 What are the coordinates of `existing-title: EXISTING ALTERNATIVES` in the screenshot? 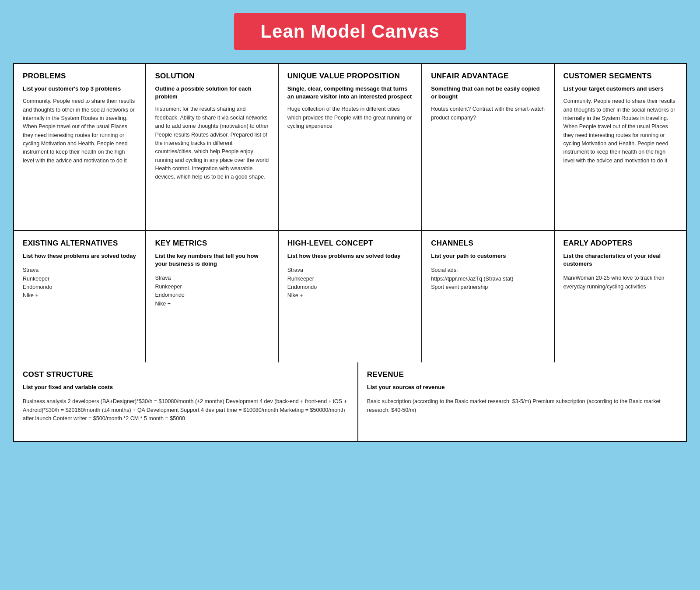 It's located at (80, 243).